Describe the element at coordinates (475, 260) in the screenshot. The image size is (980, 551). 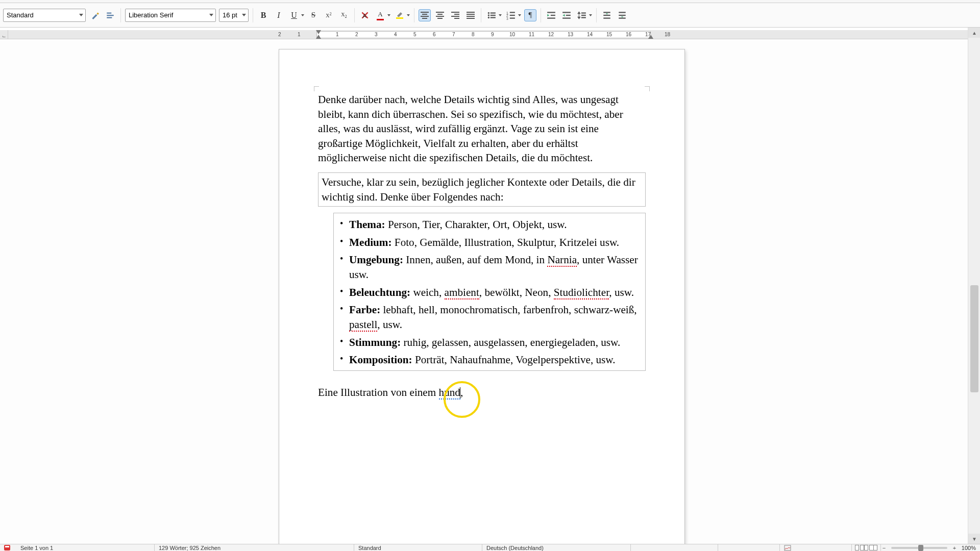
I see `item-text: Innen, außen, auf dem Mond, in` at that location.